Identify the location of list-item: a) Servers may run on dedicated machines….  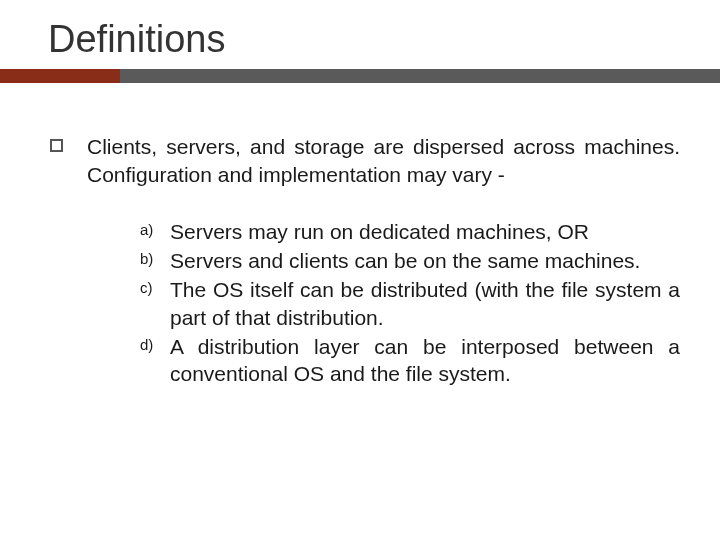
(410, 232).